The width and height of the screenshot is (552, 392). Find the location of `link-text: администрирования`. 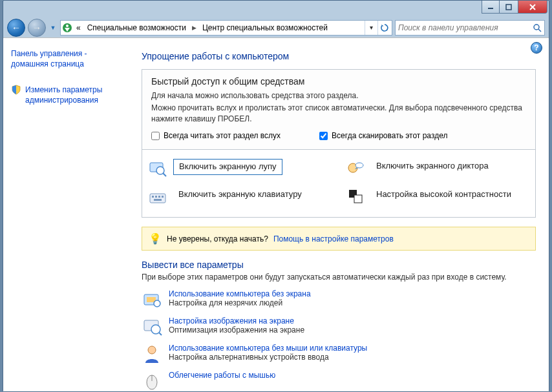

link-text: администрирования is located at coordinates (62, 100).